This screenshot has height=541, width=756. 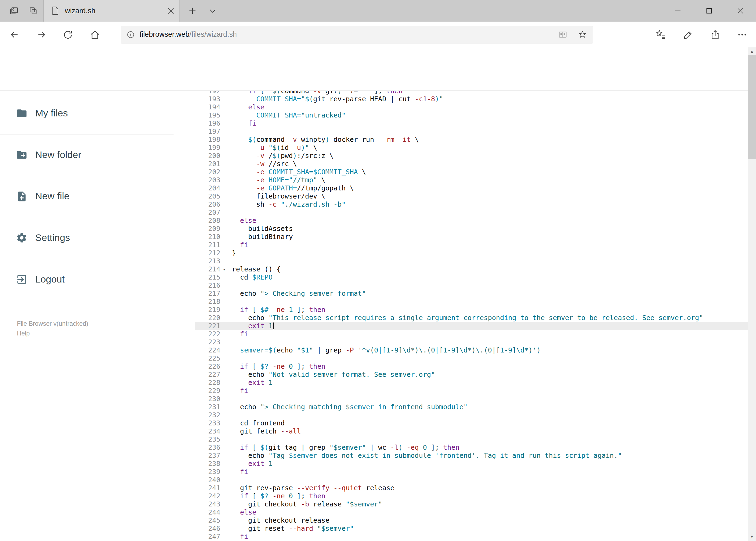 What do you see at coordinates (471, 431) in the screenshot?
I see `code-line: 234 git fetch --all` at bounding box center [471, 431].